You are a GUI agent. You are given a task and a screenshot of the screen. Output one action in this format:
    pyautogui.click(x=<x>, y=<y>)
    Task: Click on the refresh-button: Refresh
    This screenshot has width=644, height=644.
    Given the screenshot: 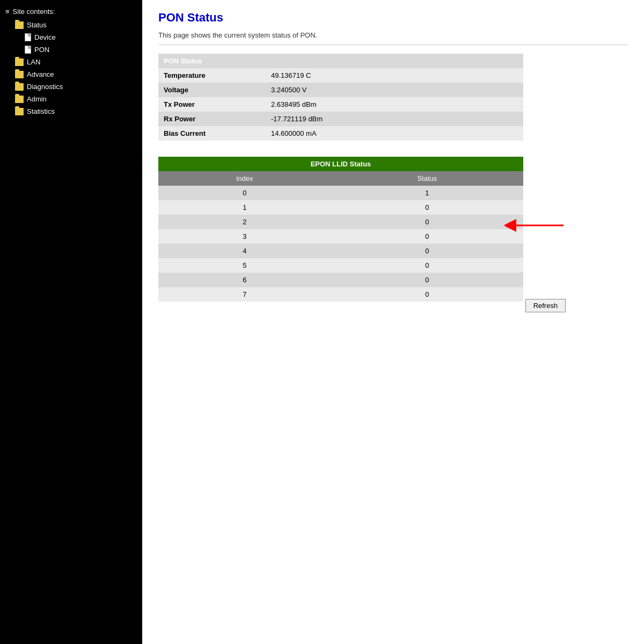 What is the action you would take?
    pyautogui.click(x=546, y=306)
    